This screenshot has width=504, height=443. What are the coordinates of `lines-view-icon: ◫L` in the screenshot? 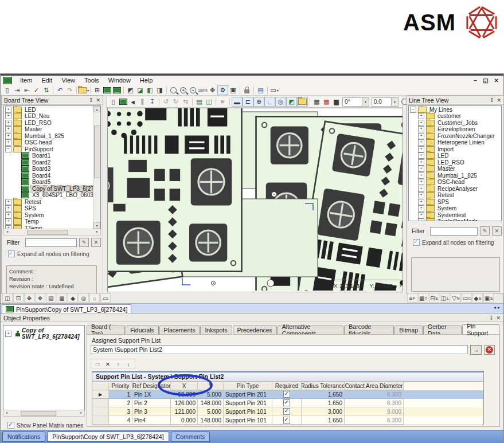 It's located at (445, 298).